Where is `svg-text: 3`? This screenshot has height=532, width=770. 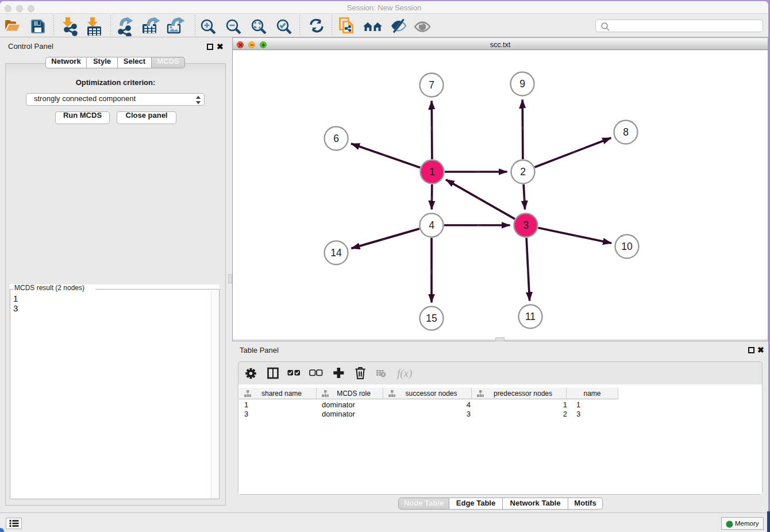 svg-text: 3 is located at coordinates (526, 225).